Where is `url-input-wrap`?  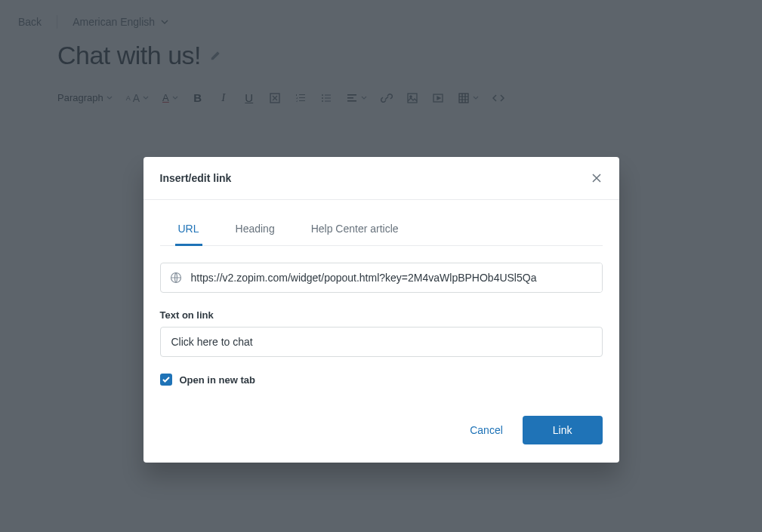 url-input-wrap is located at coordinates (381, 278).